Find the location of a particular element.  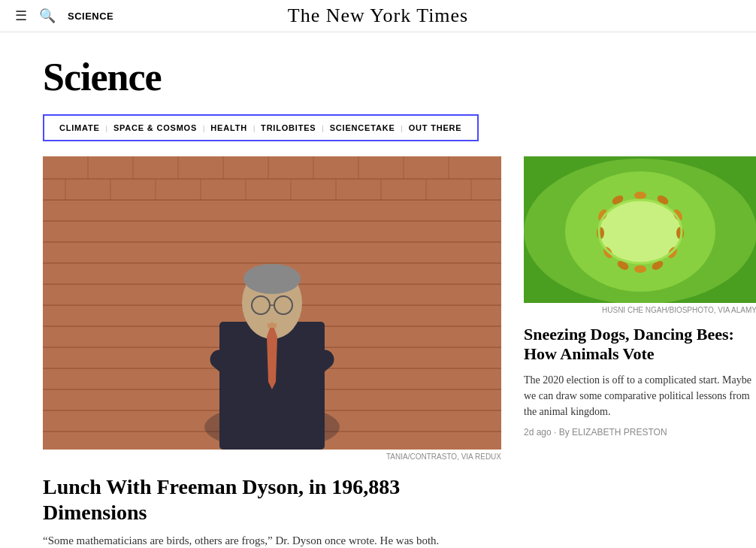

right-article-meta: 2d ago · By ELIZABETH PRESTON is located at coordinates (640, 432).